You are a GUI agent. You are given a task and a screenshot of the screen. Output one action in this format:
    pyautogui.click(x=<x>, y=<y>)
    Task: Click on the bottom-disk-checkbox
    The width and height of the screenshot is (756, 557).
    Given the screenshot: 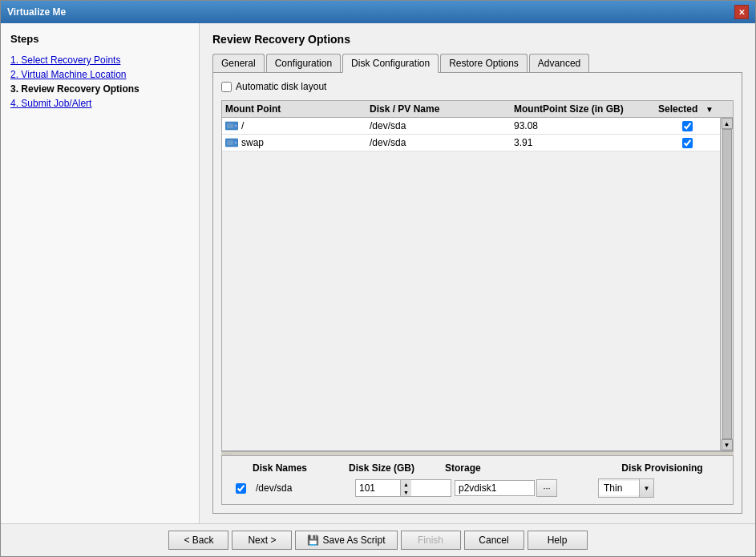 What is the action you would take?
    pyautogui.click(x=241, y=489)
    